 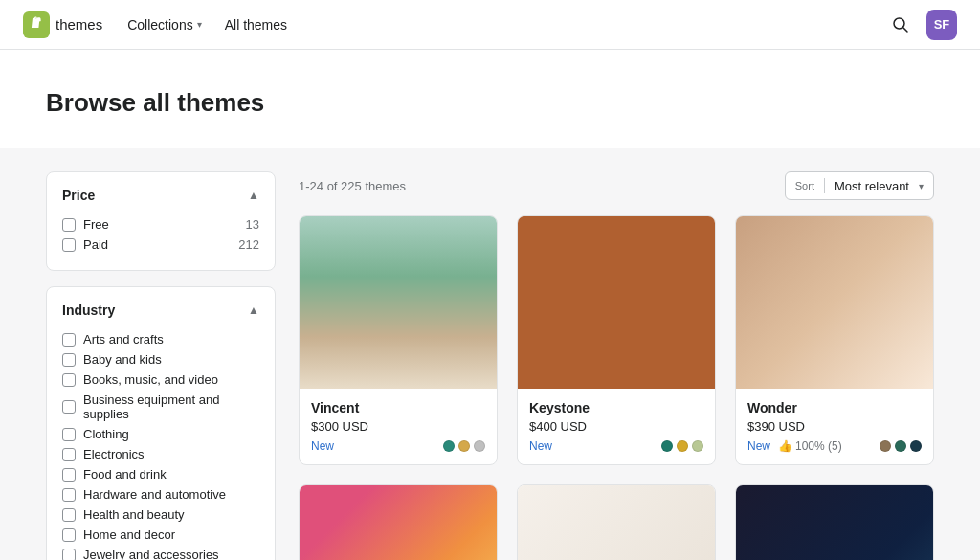 I want to click on sort-value: Most relevant, so click(x=872, y=186).